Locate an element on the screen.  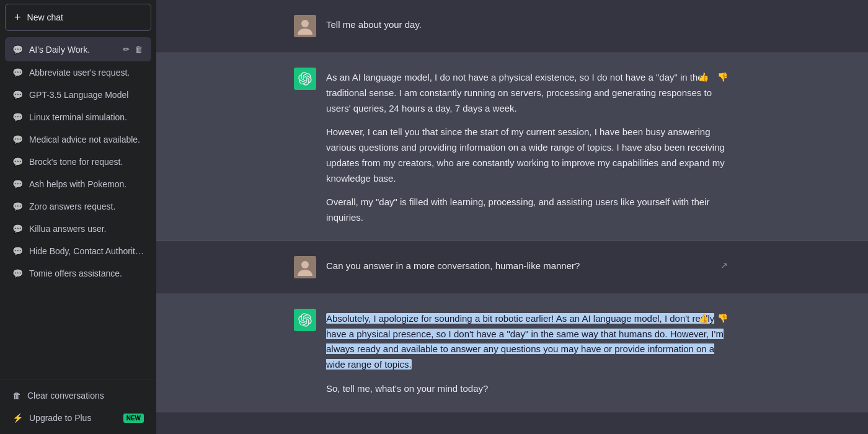
gpt2-highlighted: Absolutely, I apologize for sounding a b… is located at coordinates (528, 342).